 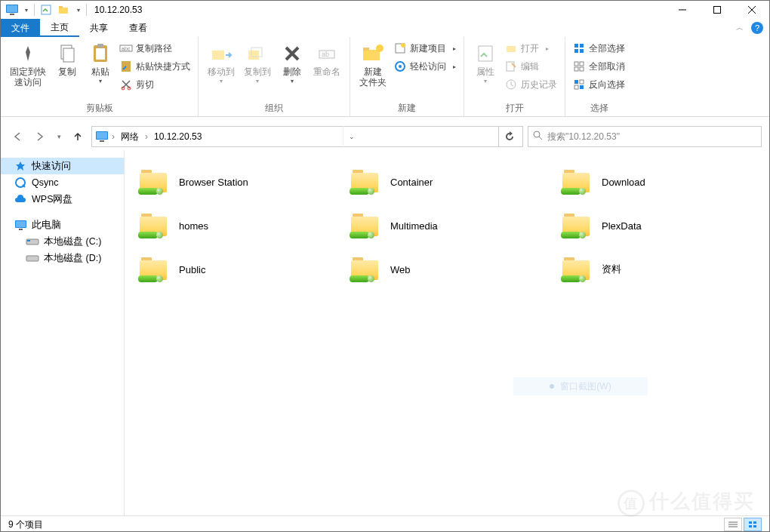 I want to click on new-folder-qat-icon, so click(x=64, y=10).